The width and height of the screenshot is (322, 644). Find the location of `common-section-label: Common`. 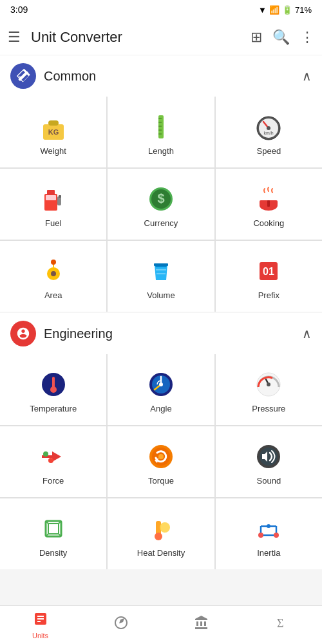

common-section-label: Common is located at coordinates (173, 76).